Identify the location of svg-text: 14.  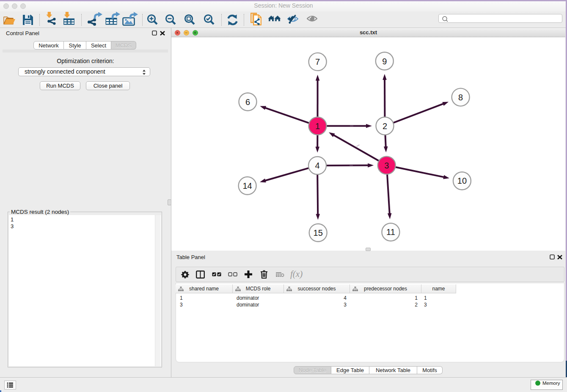
(247, 186).